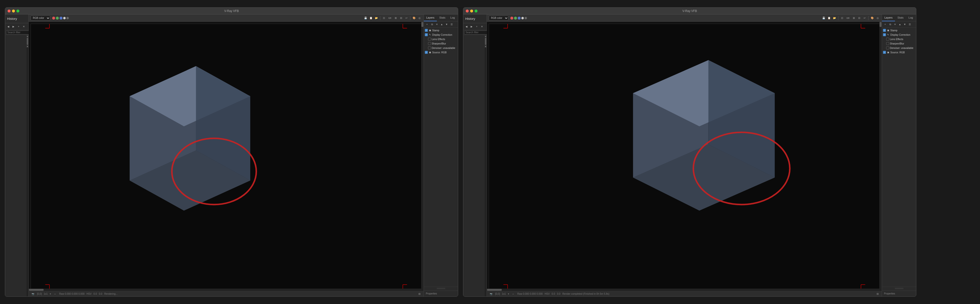 The height and width of the screenshot is (304, 980). What do you see at coordinates (441, 43) in the screenshot?
I see `layer-sharpen-left: Sharpen/Blur` at bounding box center [441, 43].